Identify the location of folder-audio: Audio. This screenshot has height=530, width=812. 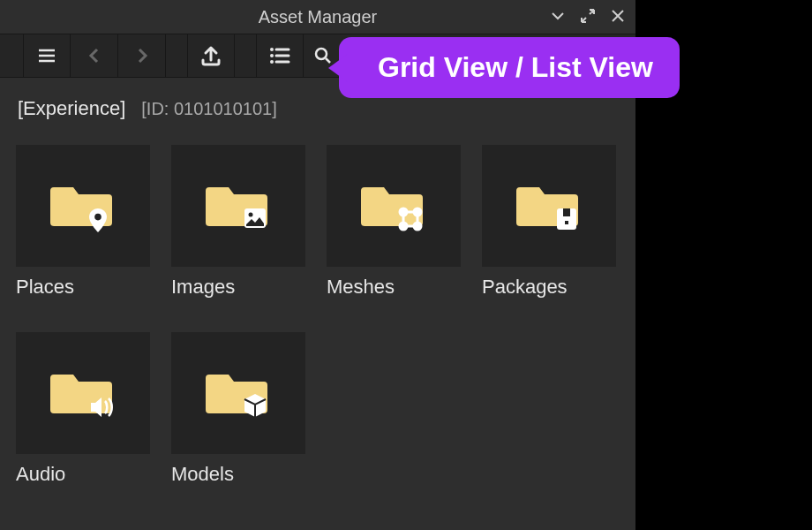
(83, 409).